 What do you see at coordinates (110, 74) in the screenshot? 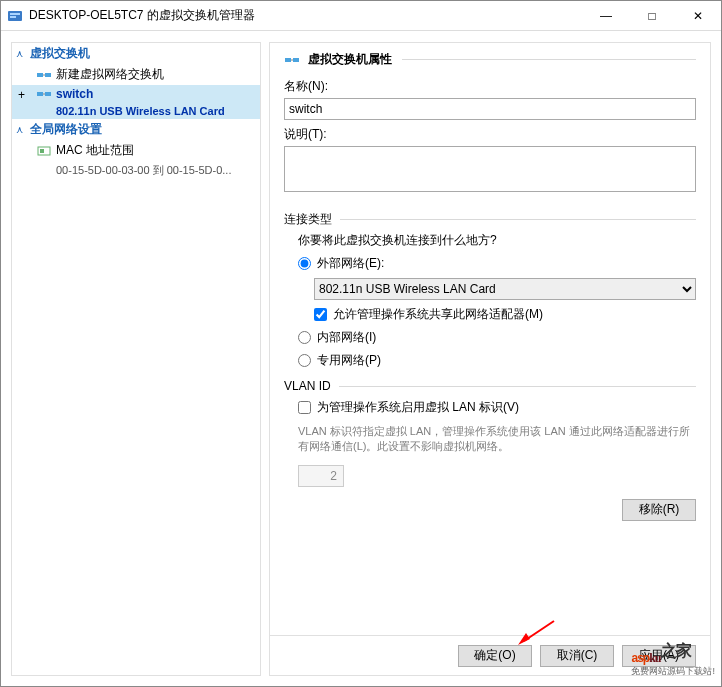
I see `tree-item-label: 新建虚拟网络交换机` at bounding box center [110, 74].